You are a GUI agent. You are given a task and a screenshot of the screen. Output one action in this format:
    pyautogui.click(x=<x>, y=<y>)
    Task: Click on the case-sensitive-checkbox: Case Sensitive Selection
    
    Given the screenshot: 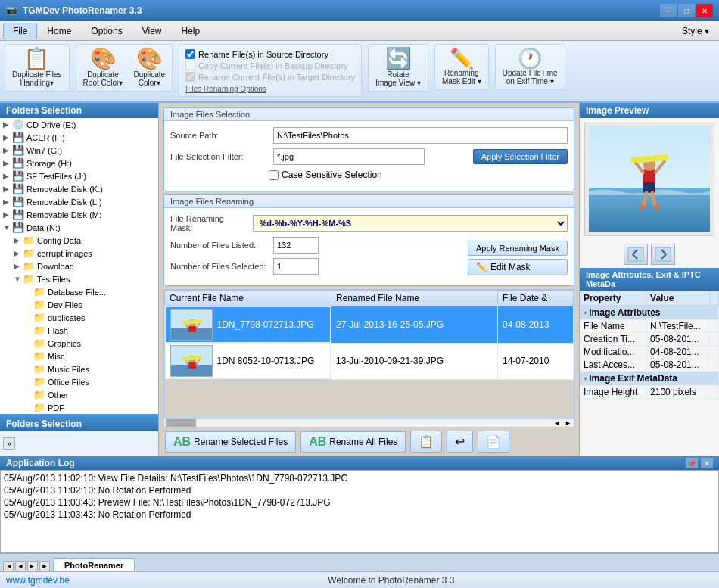 What is the action you would take?
    pyautogui.click(x=325, y=175)
    